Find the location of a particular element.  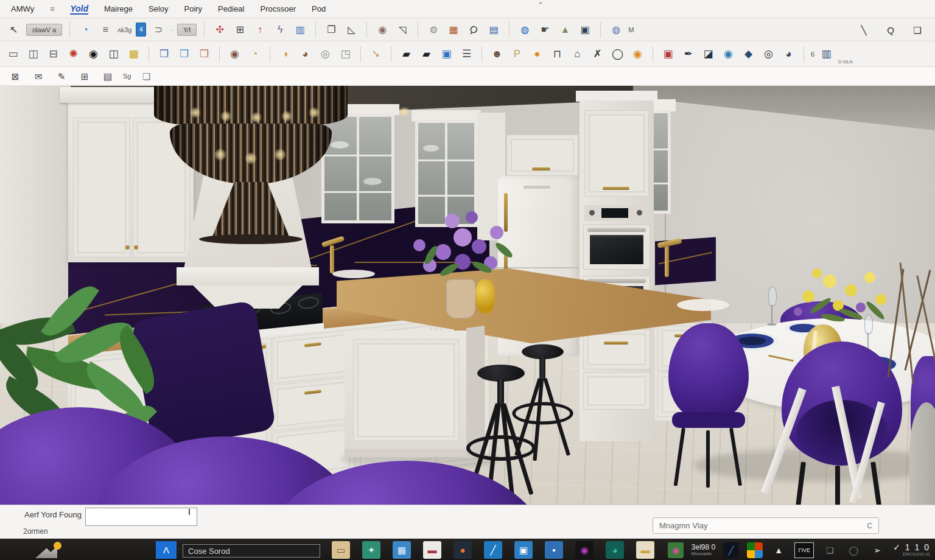

frame-icon: ▭ is located at coordinates (13, 54).